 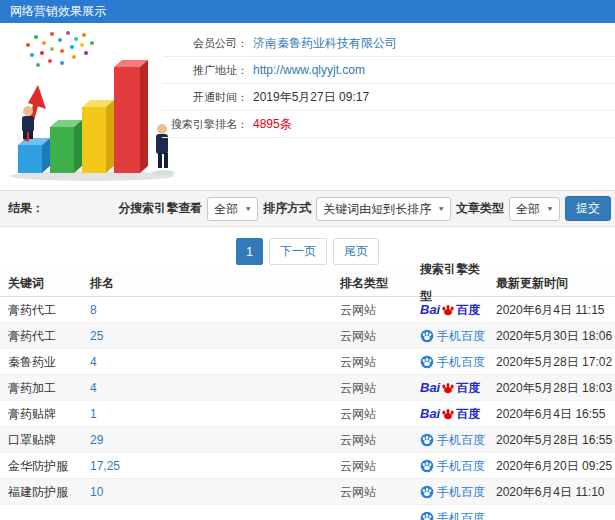 I want to click on table-row: 膏药代工 25 云网站 Bai 百度, so click(x=308, y=336).